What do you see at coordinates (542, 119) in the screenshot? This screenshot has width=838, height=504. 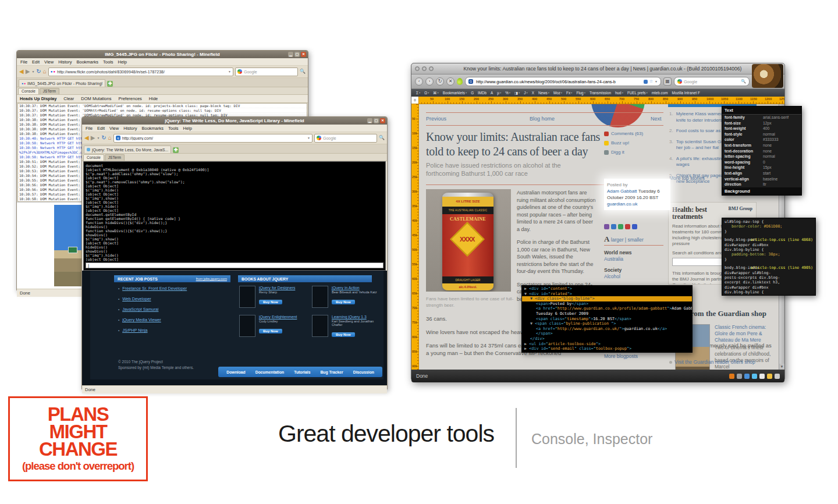 I see `blog-home-link: Blog home` at bounding box center [542, 119].